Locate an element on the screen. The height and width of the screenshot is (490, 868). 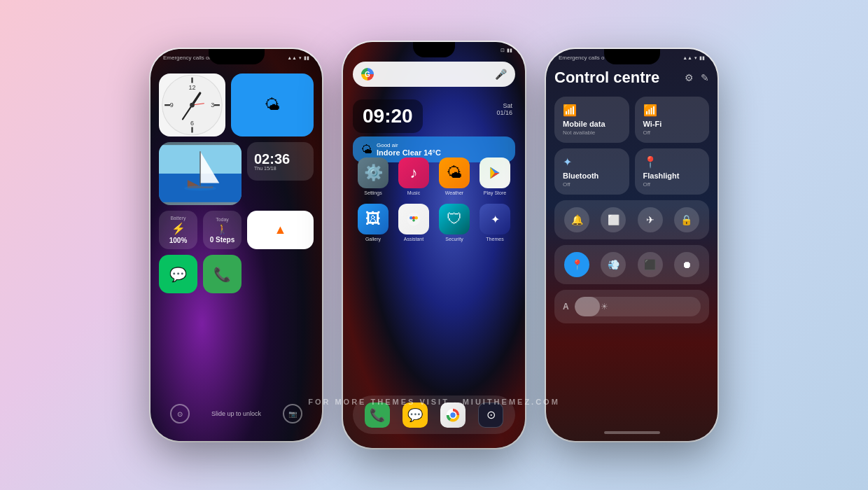
bell-button: 🔔 is located at coordinates (577, 220).